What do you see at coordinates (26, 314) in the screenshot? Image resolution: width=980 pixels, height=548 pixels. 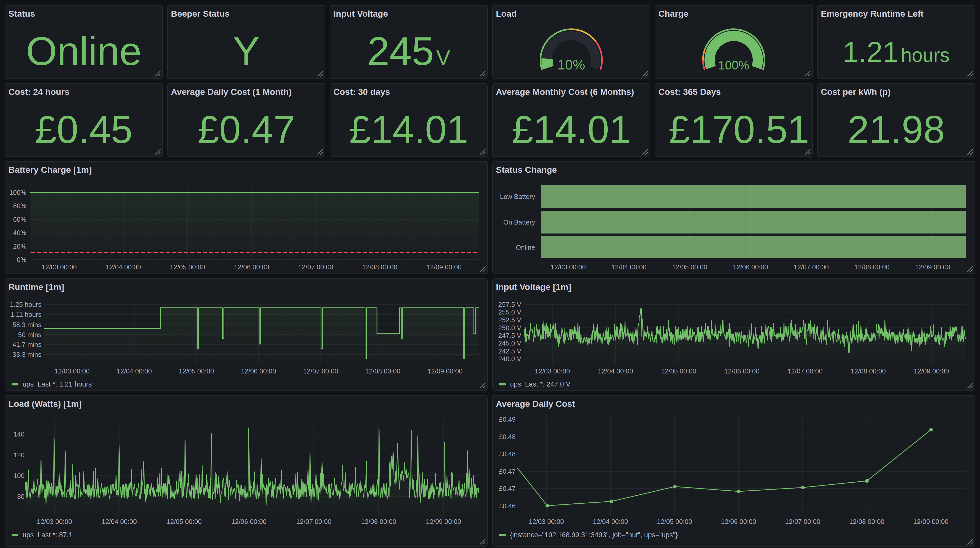 I see `svg-text: 1.11 hours` at bounding box center [26, 314].